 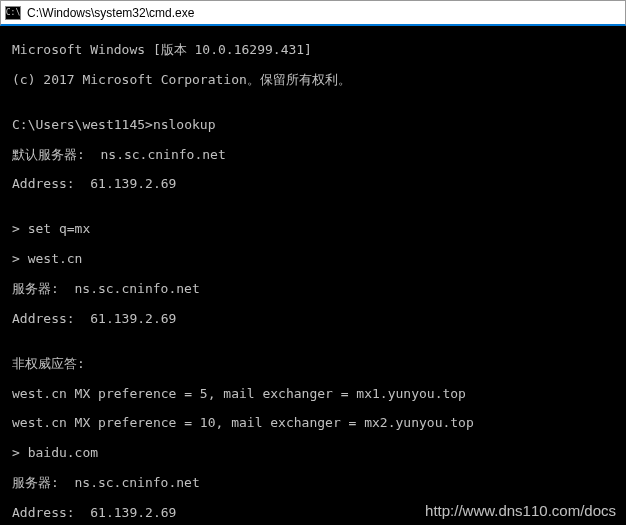 What do you see at coordinates (319, 454) in the screenshot?
I see `terminal-line: > baidu.com` at bounding box center [319, 454].